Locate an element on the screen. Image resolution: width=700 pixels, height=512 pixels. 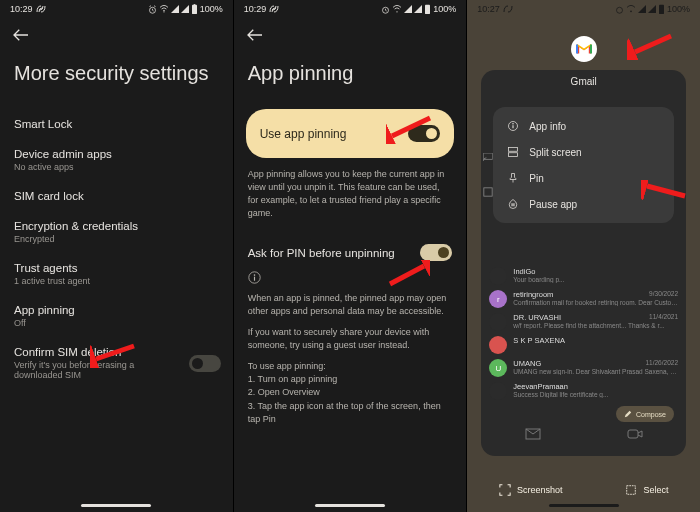
gmail-icon is located at coordinates (584, 49).